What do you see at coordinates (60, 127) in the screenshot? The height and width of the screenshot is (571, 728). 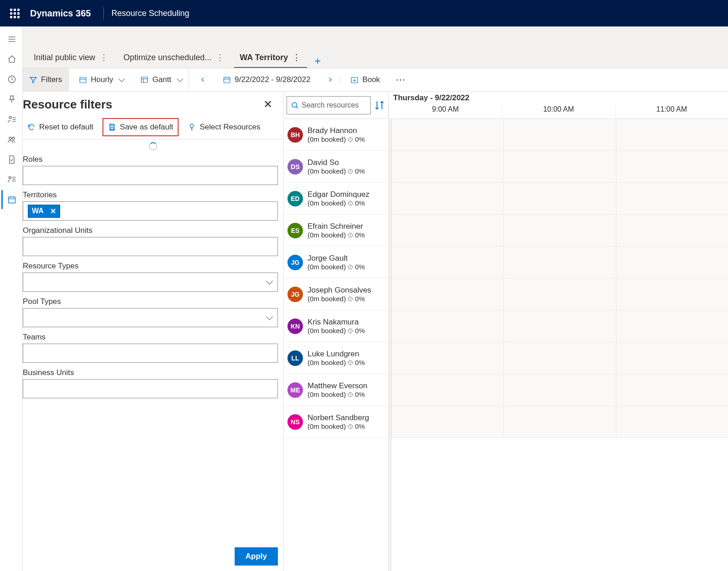 I see `reset-to-default-button: Reset to default` at bounding box center [60, 127].